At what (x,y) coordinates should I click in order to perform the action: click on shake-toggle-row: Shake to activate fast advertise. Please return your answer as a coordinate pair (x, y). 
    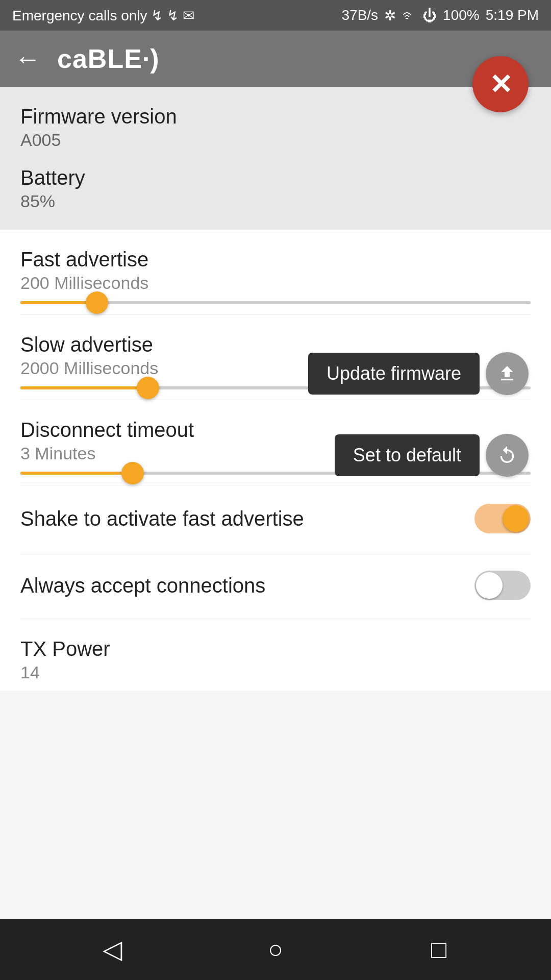
    Looking at the image, I should click on (276, 519).